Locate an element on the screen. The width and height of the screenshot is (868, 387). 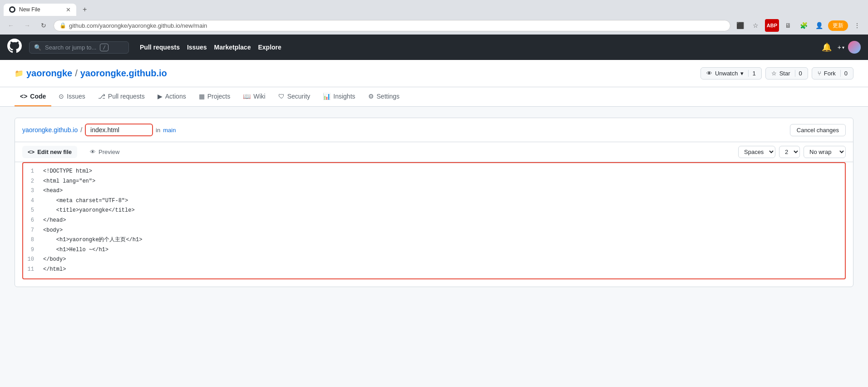
github-nav: Pull requests Issues Marketplace Explore is located at coordinates (211, 47).